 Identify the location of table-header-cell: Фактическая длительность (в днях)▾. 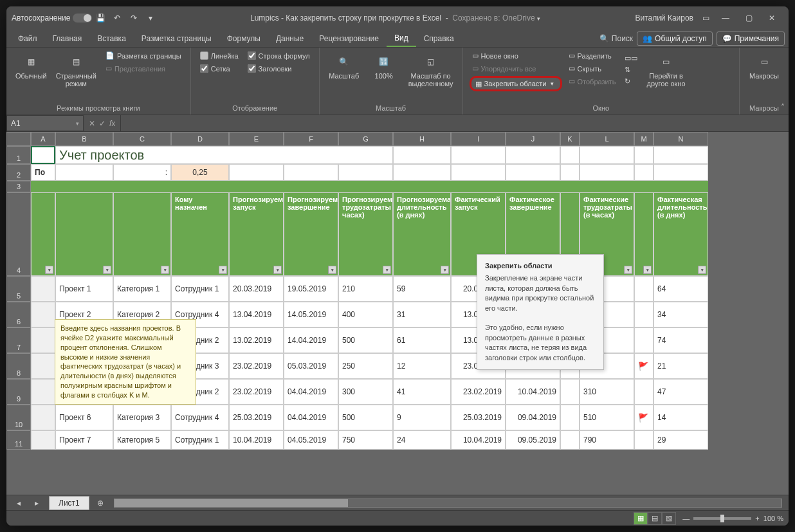
(681, 234).